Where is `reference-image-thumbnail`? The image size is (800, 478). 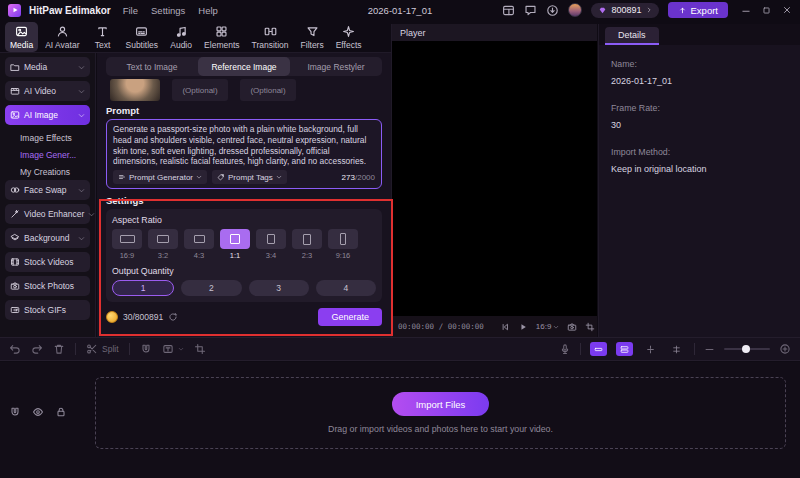 reference-image-thumbnail is located at coordinates (135, 90).